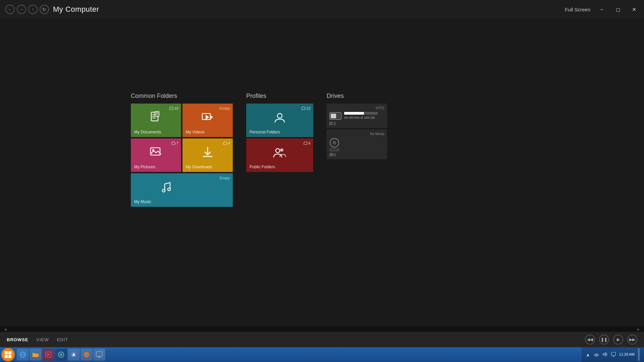 Image resolution: width=644 pixels, height=362 pixels. What do you see at coordinates (602, 9) in the screenshot?
I see `window-controls: Full Screen – ◻ ✕` at bounding box center [602, 9].